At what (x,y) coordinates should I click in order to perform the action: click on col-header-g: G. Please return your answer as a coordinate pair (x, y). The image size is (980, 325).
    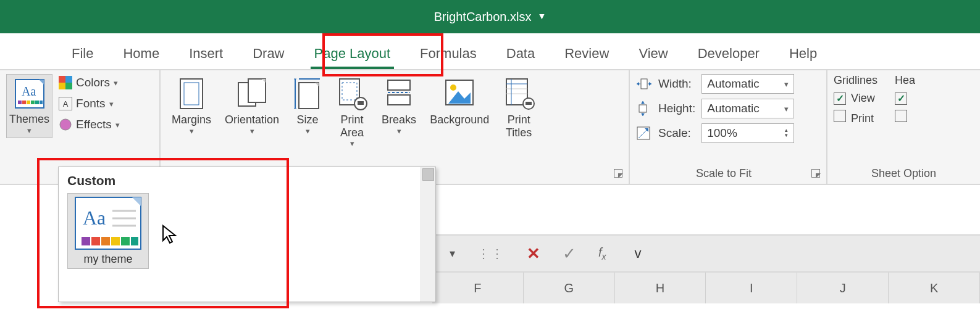
    Looking at the image, I should click on (569, 288).